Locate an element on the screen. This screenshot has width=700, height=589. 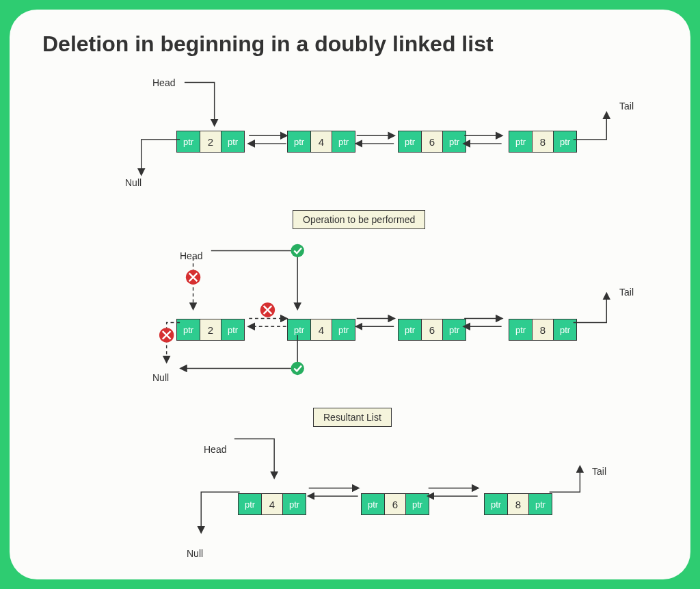
row3-node-1: ptr 6 ptr is located at coordinates (395, 504).